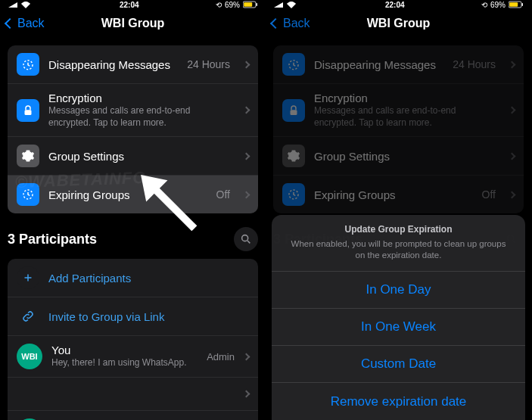  Describe the element at coordinates (398, 291) in the screenshot. I see `option-one-day: In One Day` at that location.